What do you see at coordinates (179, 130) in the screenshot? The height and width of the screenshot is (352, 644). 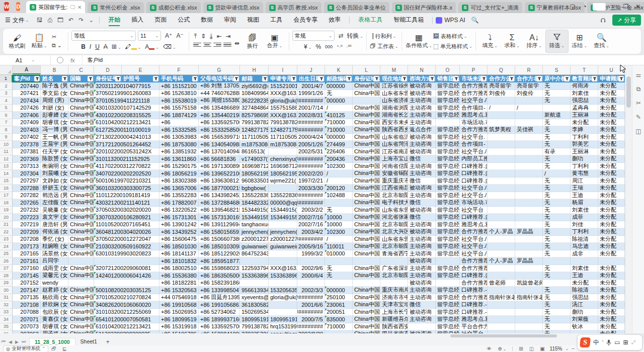 I see `cell: +86 15332585` at bounding box center [179, 130].